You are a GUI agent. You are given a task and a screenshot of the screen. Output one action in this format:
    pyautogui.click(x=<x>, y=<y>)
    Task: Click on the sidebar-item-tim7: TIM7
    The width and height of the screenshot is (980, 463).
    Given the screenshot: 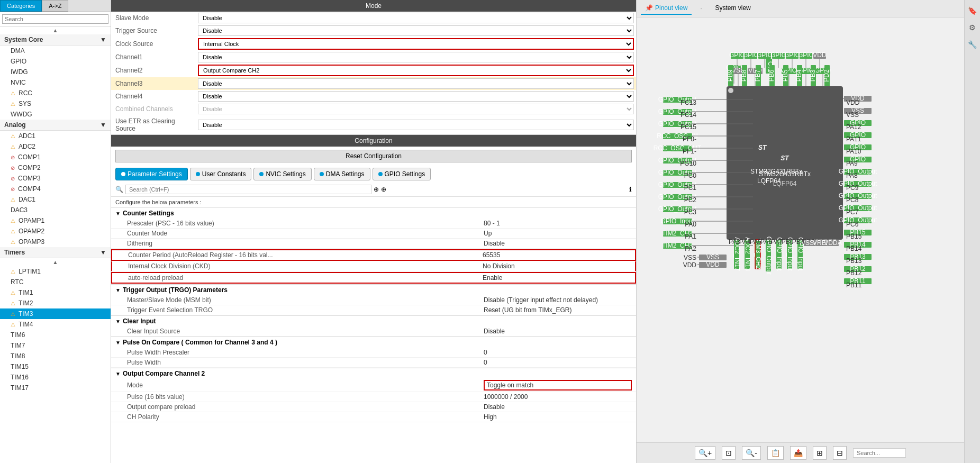 What is the action you would take?
    pyautogui.click(x=55, y=346)
    